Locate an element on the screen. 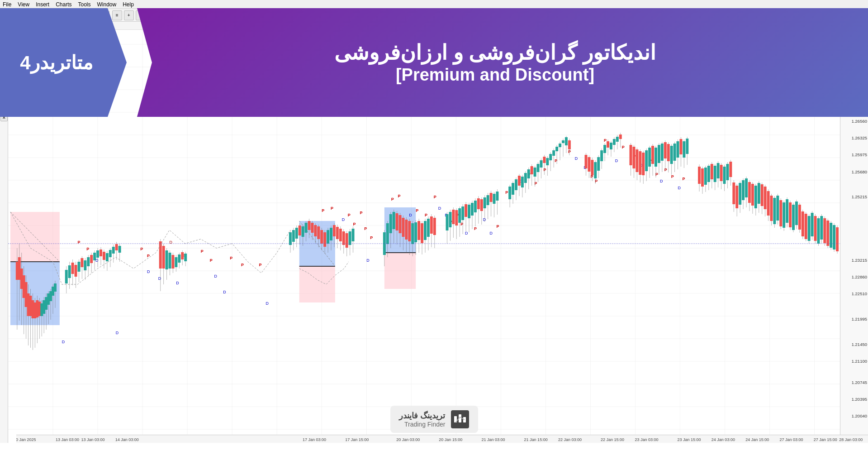 This screenshot has width=868, height=451. zoom-out-btn: − is located at coordinates (141, 15).